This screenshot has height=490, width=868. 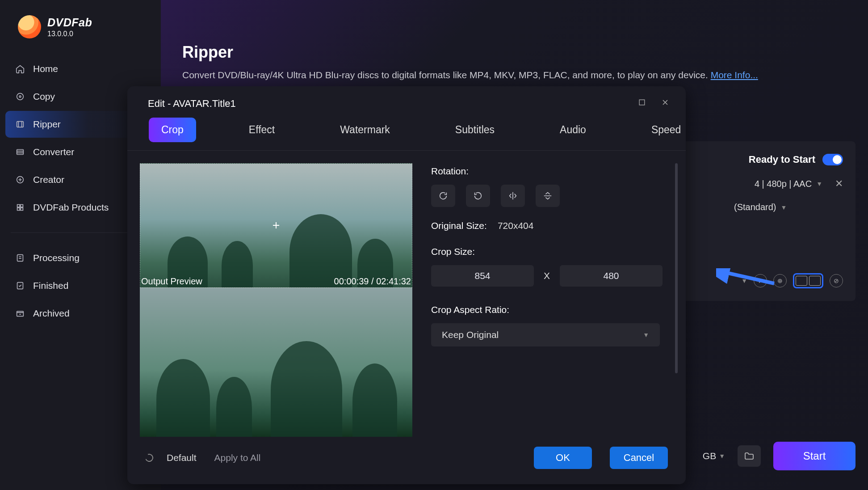 I want to click on archived-icon, so click(x=20, y=313).